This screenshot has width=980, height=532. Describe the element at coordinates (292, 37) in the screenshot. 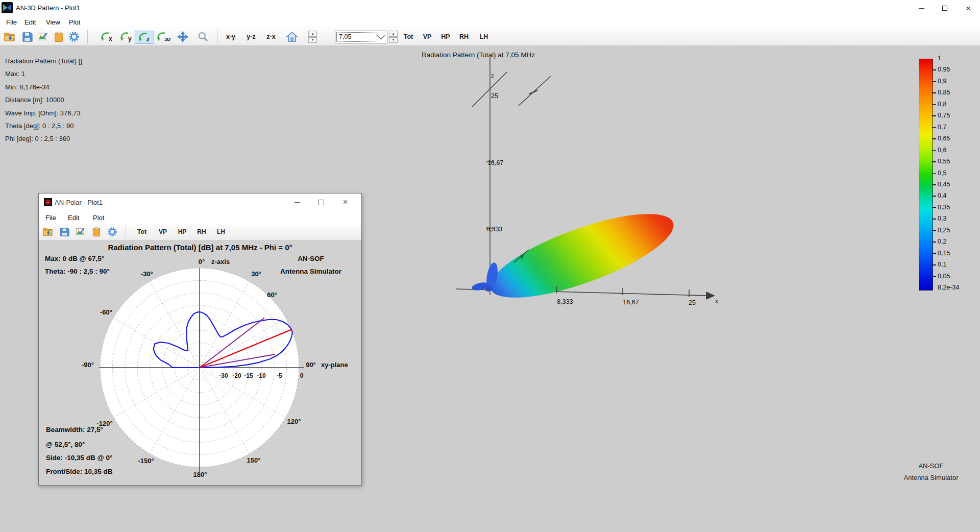

I see `home-view-button` at that location.